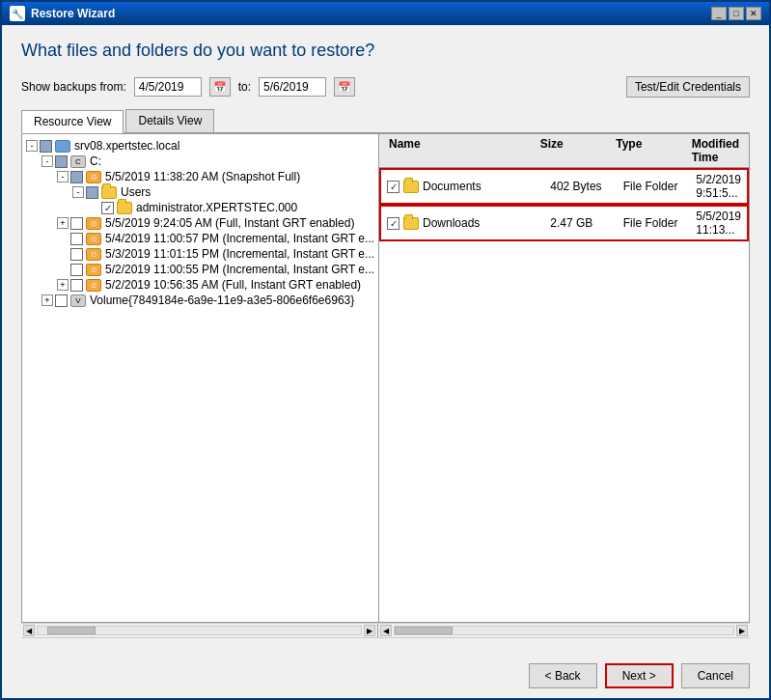  What do you see at coordinates (220, 87) in the screenshot?
I see `from-calendar-button: 📅` at bounding box center [220, 87].